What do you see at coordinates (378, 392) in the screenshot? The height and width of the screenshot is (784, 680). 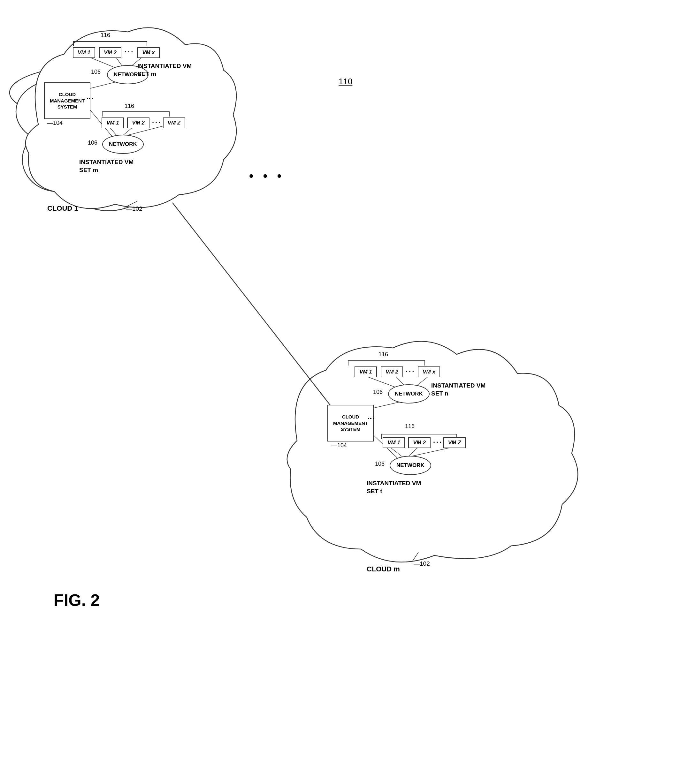 I see `ref-106-top-cloudm: 106` at bounding box center [378, 392].